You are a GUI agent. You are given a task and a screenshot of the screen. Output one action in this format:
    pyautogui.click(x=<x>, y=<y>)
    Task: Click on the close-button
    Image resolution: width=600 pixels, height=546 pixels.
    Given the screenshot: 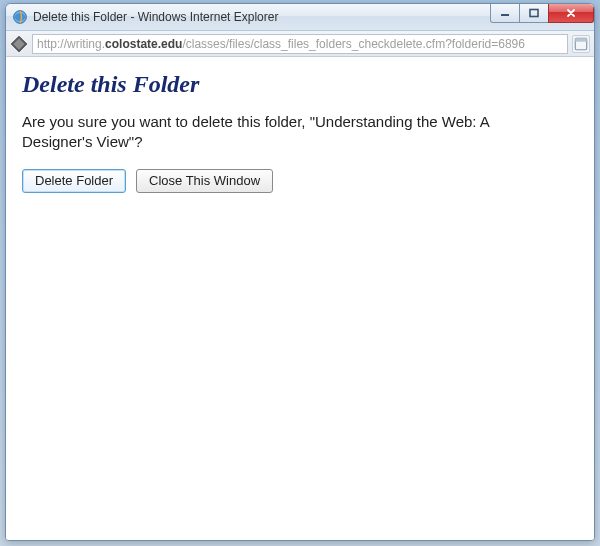 What is the action you would take?
    pyautogui.click(x=571, y=14)
    